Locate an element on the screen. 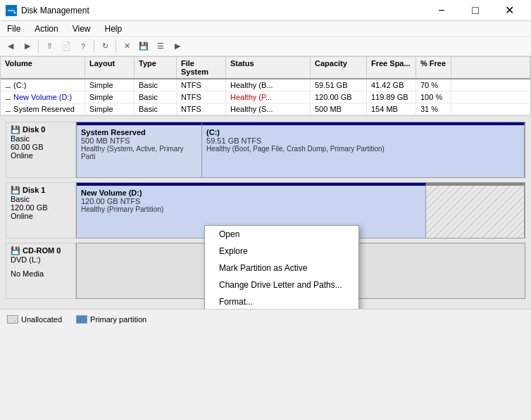 The image size is (531, 420). console-button: ▶ is located at coordinates (177, 46).